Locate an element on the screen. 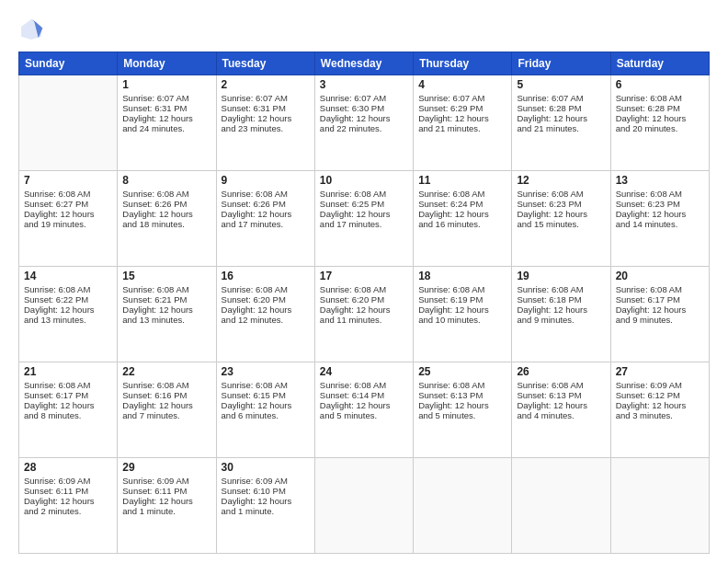  day-info-line: and 12 minutes. is located at coordinates (266, 320).